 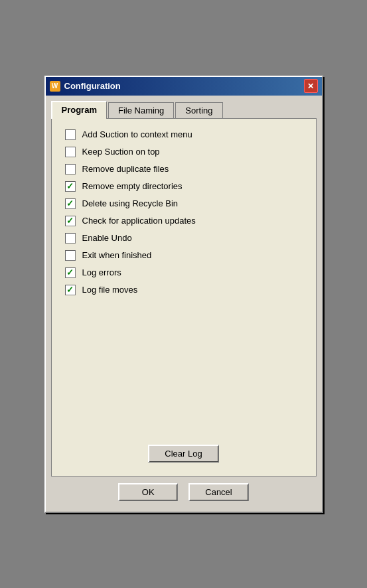 I want to click on cancel-button: Cancel, so click(x=218, y=492).